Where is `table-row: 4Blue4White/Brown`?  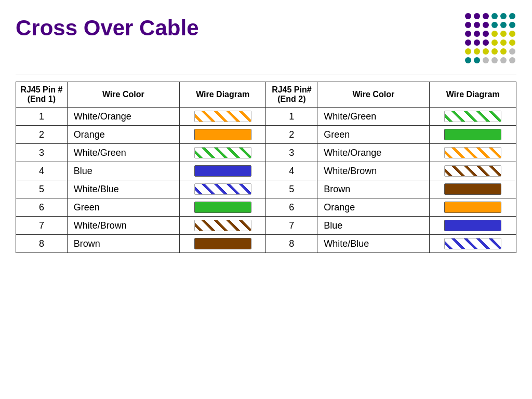 table-row: 4Blue4White/Brown is located at coordinates (266, 171).